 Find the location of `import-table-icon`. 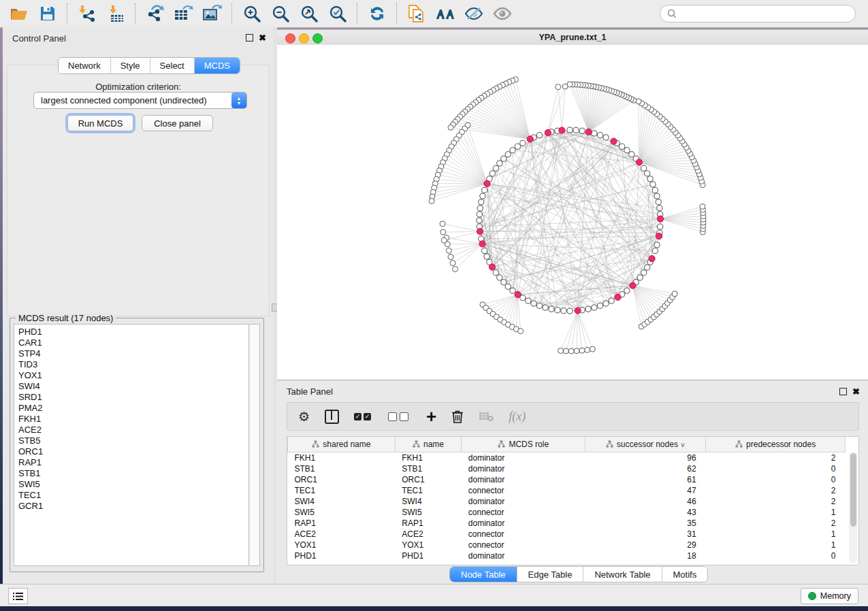

import-table-icon is located at coordinates (116, 14).